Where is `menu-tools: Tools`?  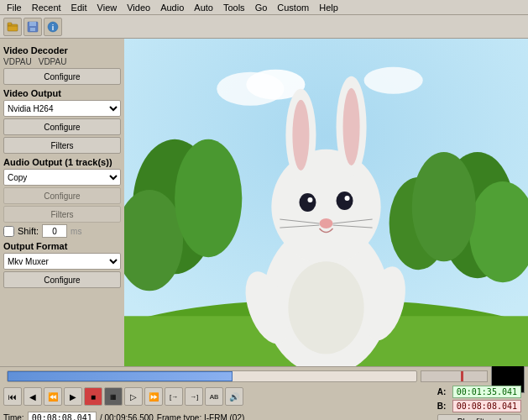
menu-tools: Tools is located at coordinates (234, 8).